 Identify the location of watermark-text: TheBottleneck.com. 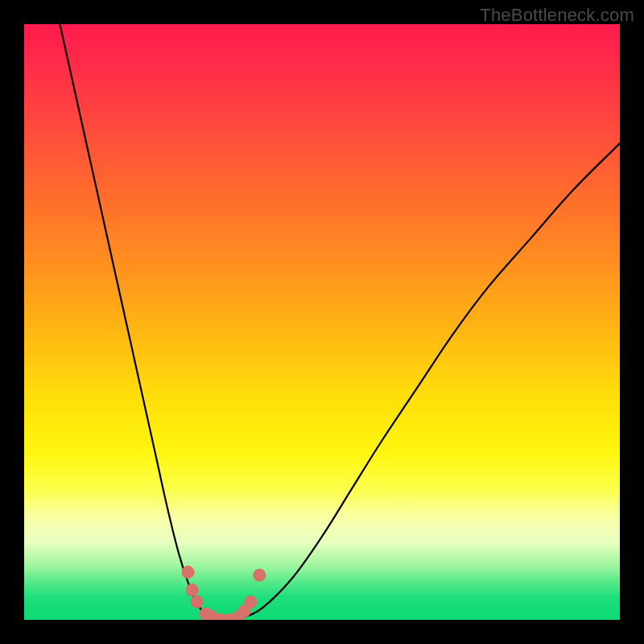
(557, 15).